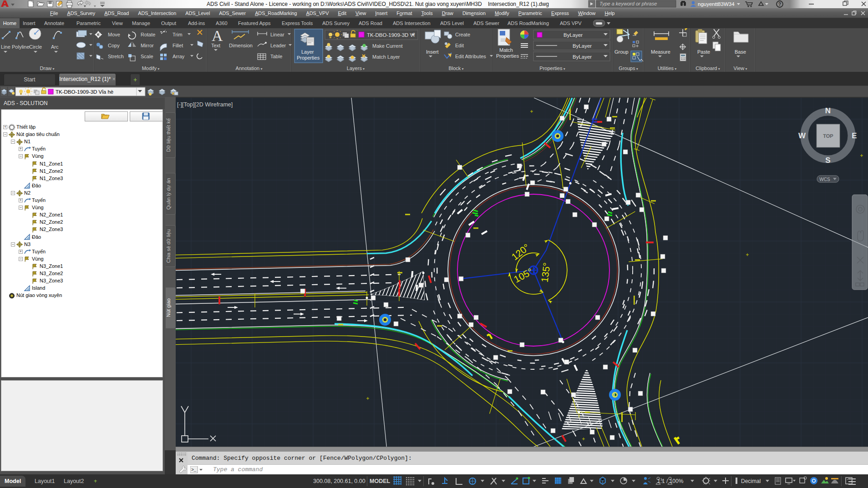  I want to click on svg-text: TOP, so click(828, 136).